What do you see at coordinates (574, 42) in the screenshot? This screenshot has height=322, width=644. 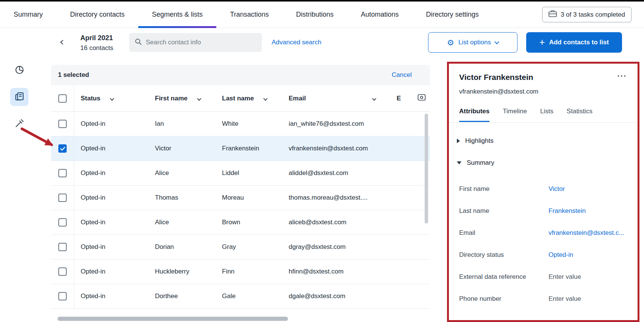 I see `add-contacts-button: + Add contacts to list` at bounding box center [574, 42].